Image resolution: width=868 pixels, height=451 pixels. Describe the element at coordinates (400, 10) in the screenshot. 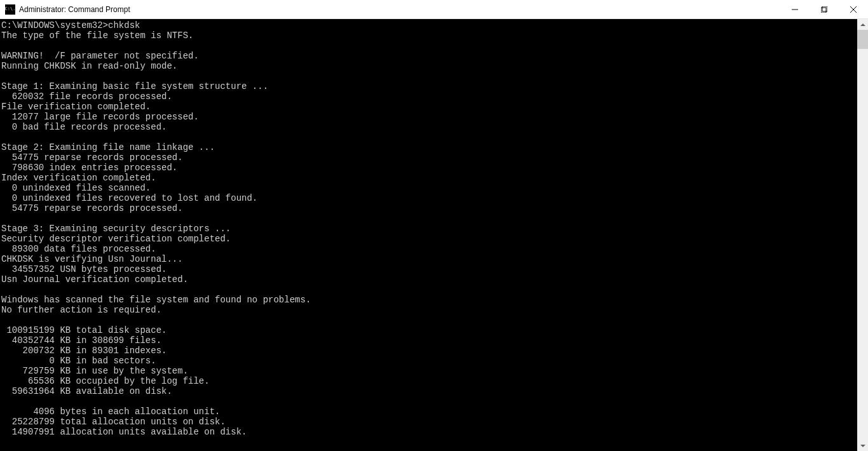

I see `window-title: Administrator: Command Prompt` at that location.